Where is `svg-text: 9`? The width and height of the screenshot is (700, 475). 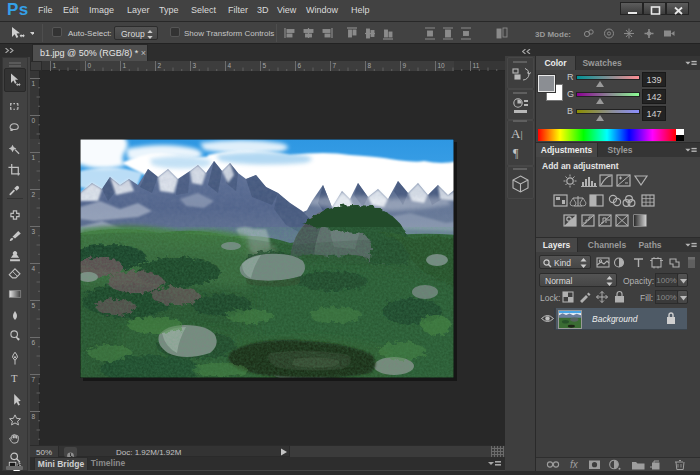
svg-text: 9 is located at coordinates (405, 66).